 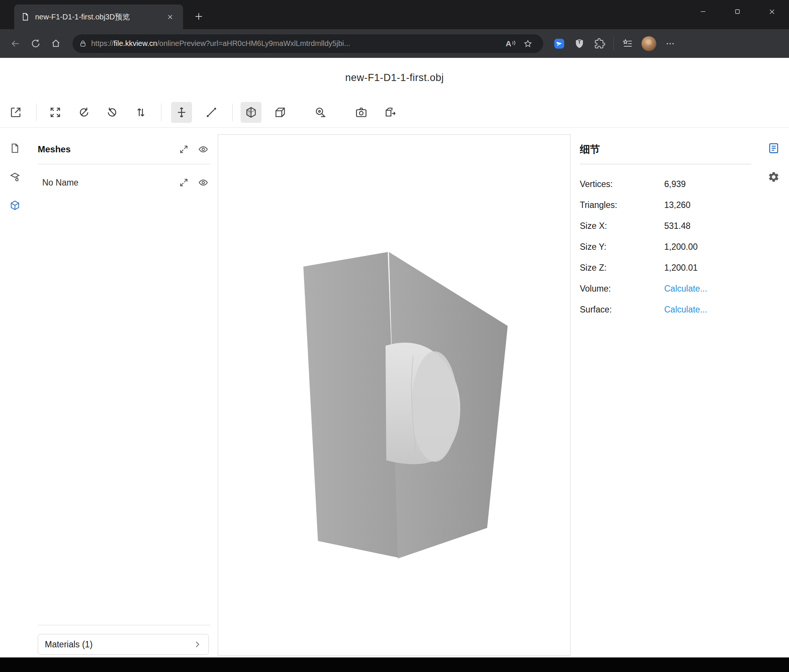 I want to click on lock-icon, so click(x=83, y=44).